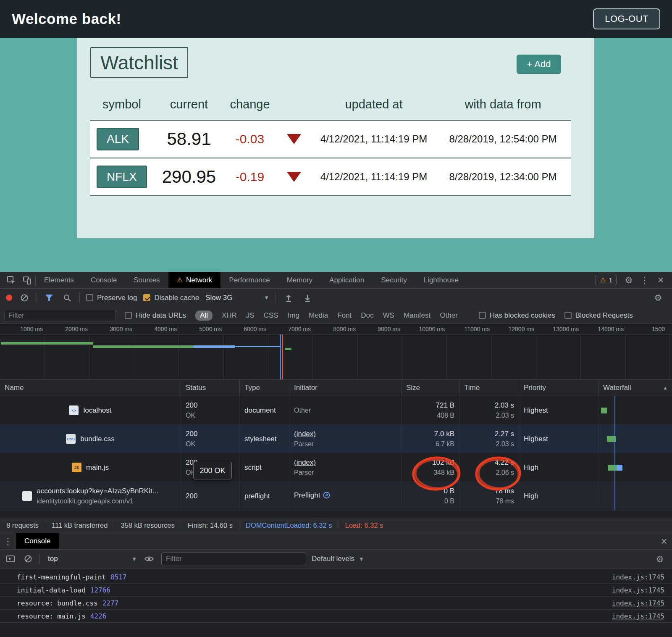 This screenshot has height=637, width=672. I want to click on more-menu-icon: ⋮, so click(645, 280).